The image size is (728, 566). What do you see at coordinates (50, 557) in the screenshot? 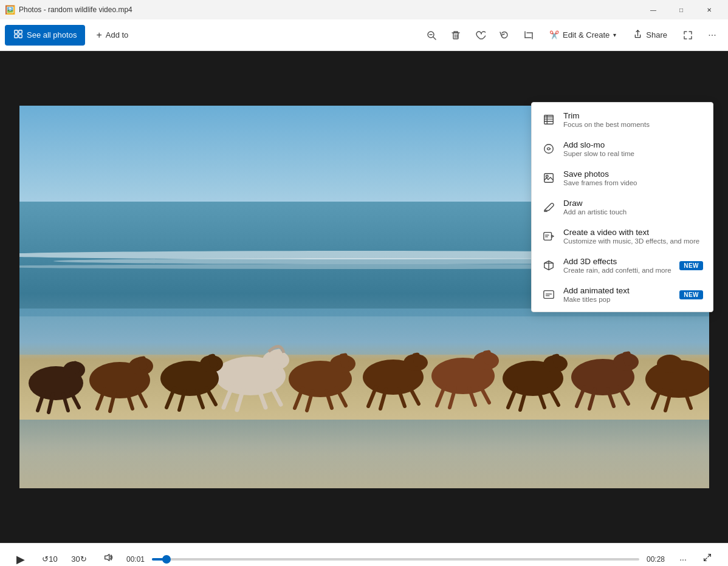
I see `rewind-10-button: ↺10` at bounding box center [50, 557].